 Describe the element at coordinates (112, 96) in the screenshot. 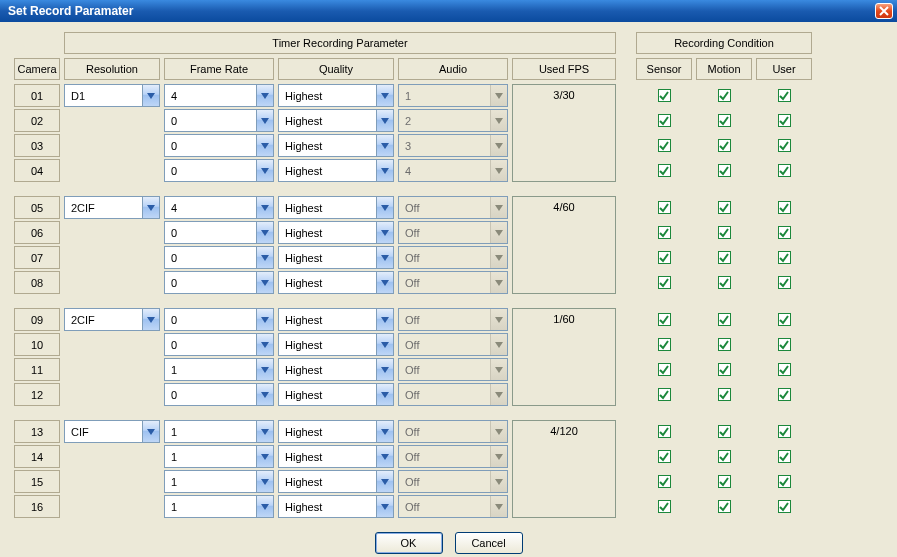

I see `resolution-select: D1` at that location.